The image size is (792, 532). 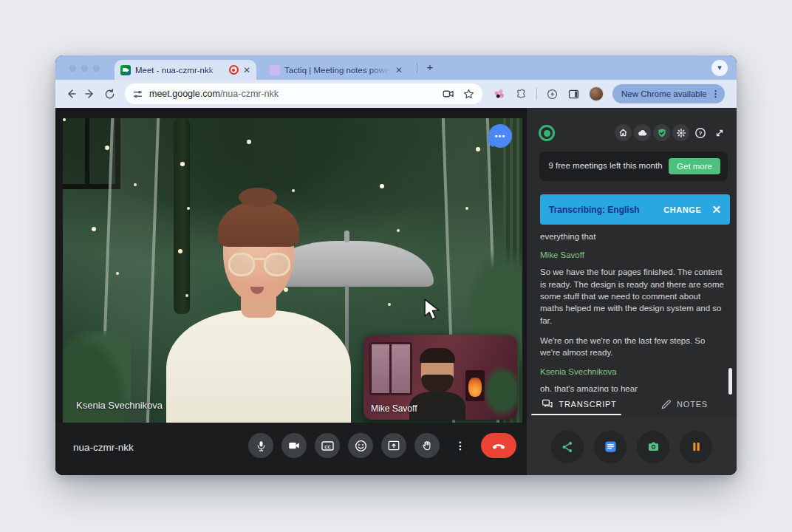 I want to click on forward-button, so click(x=90, y=94).